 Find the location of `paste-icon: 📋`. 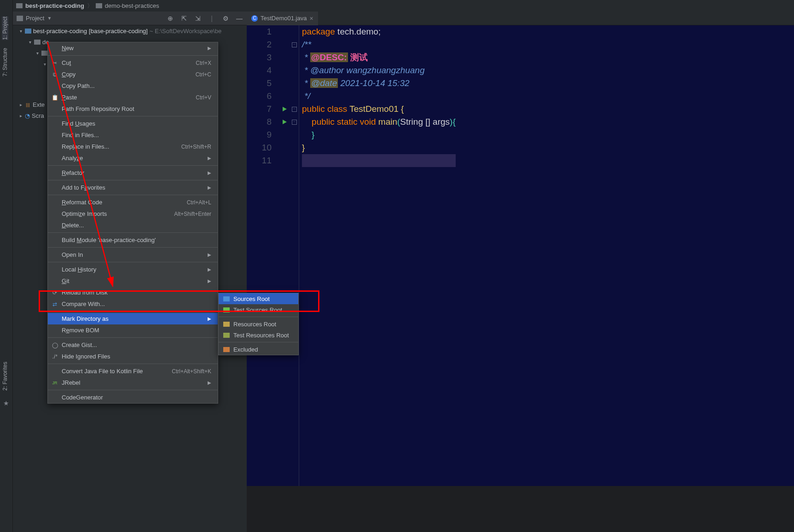

paste-icon: 📋 is located at coordinates (55, 98).